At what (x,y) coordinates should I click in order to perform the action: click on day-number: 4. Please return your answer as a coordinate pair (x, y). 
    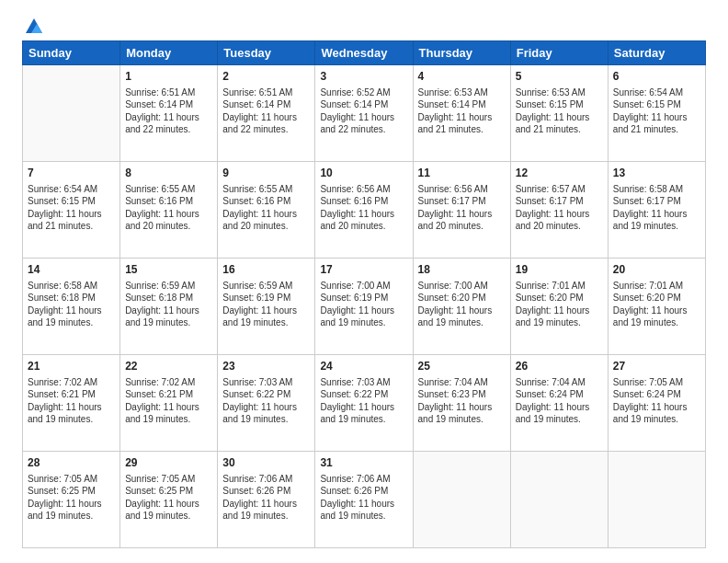
    Looking at the image, I should click on (461, 77).